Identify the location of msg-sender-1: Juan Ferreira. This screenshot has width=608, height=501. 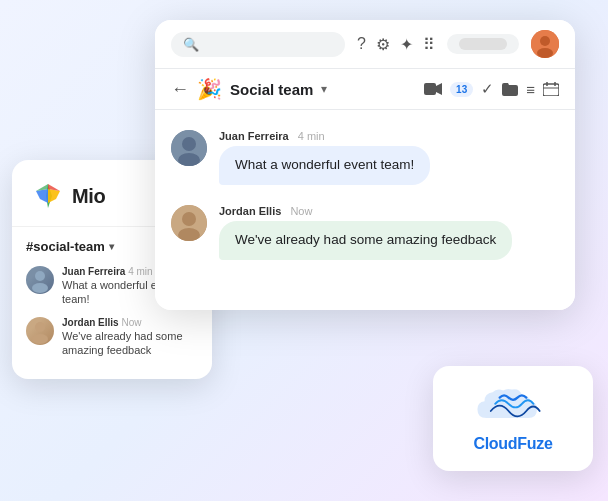
(254, 136).